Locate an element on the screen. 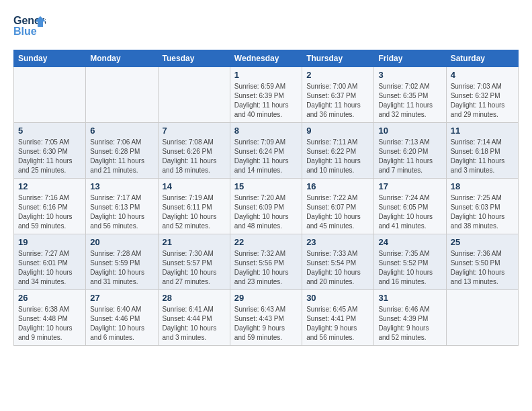 This screenshot has height=411, width=532. weekday-header-friday: Friday is located at coordinates (410, 59).